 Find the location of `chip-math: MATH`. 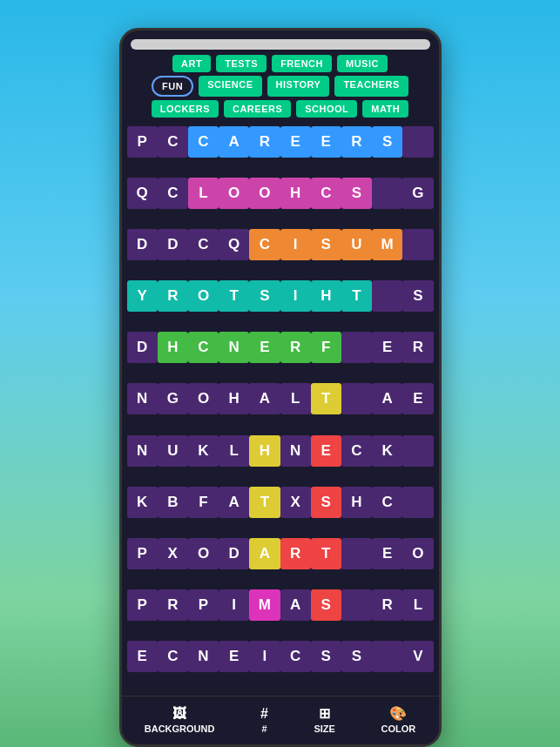

chip-math: MATH is located at coordinates (385, 109).